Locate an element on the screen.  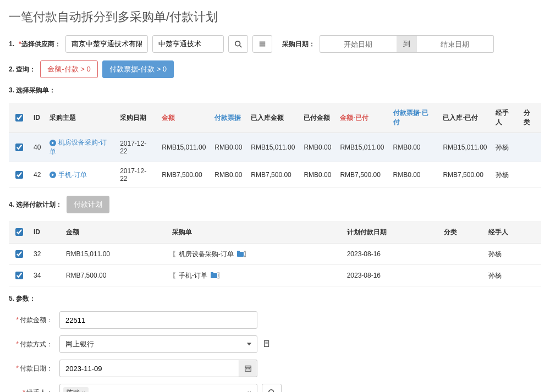
col-date: 采购日期 is located at coordinates (136, 118).